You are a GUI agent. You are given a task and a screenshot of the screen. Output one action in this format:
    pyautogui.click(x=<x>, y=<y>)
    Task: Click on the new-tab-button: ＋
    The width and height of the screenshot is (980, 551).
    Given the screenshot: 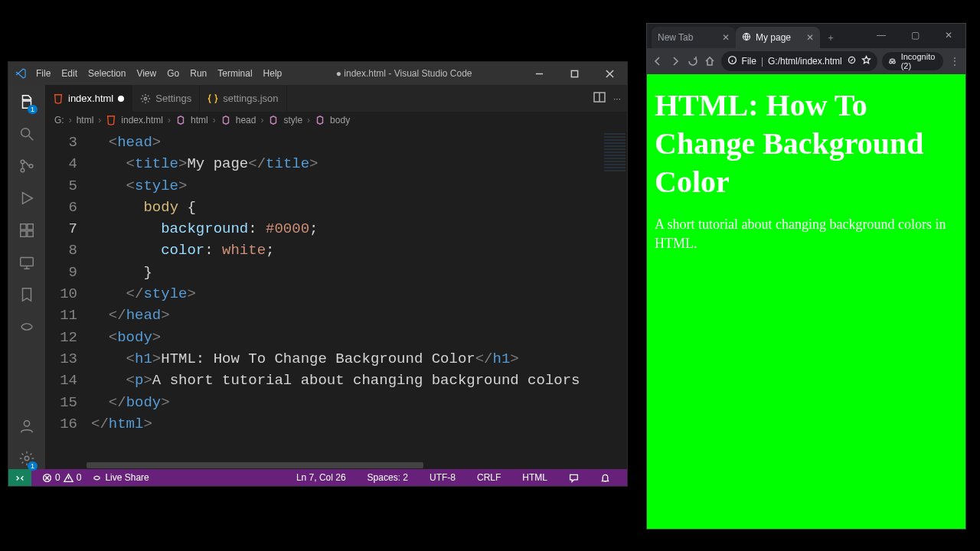 What is the action you would take?
    pyautogui.click(x=831, y=37)
    